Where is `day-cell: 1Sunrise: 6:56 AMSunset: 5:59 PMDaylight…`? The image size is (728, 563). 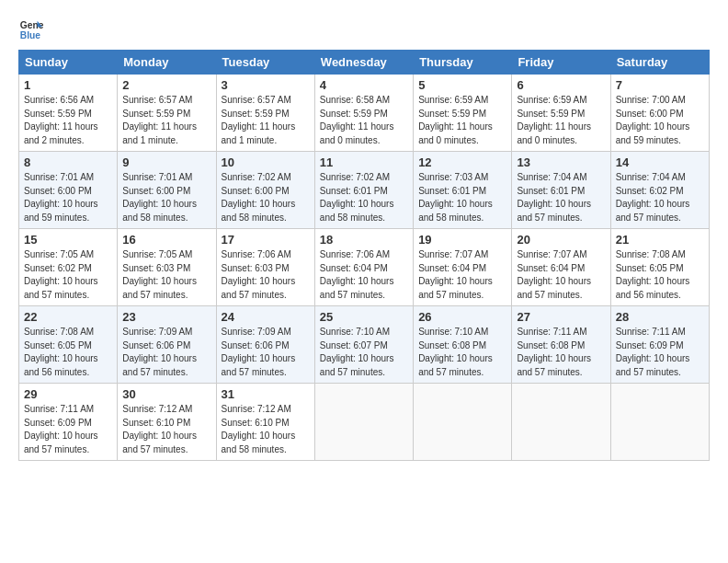
day-cell: 1Sunrise: 6:56 AMSunset: 5:59 PMDaylight… is located at coordinates (68, 113).